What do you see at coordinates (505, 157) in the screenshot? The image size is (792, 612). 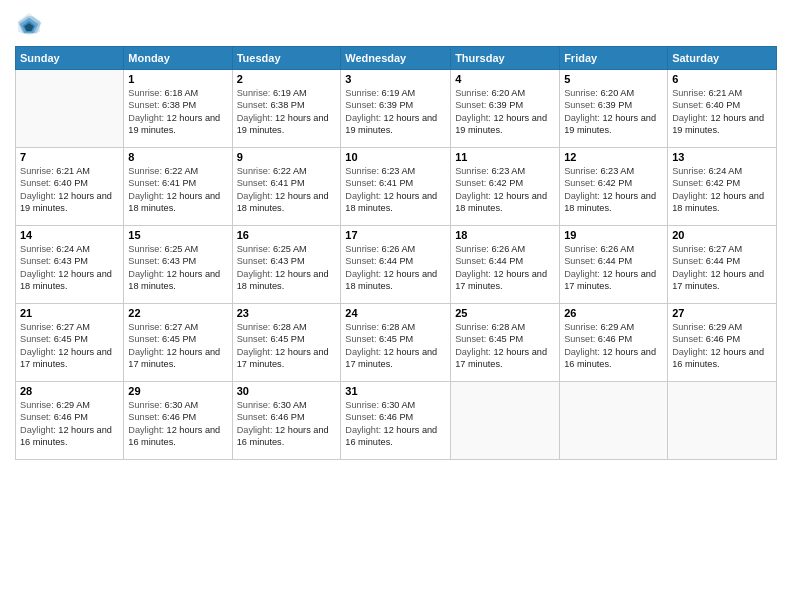 I see `day-number: 11` at bounding box center [505, 157].